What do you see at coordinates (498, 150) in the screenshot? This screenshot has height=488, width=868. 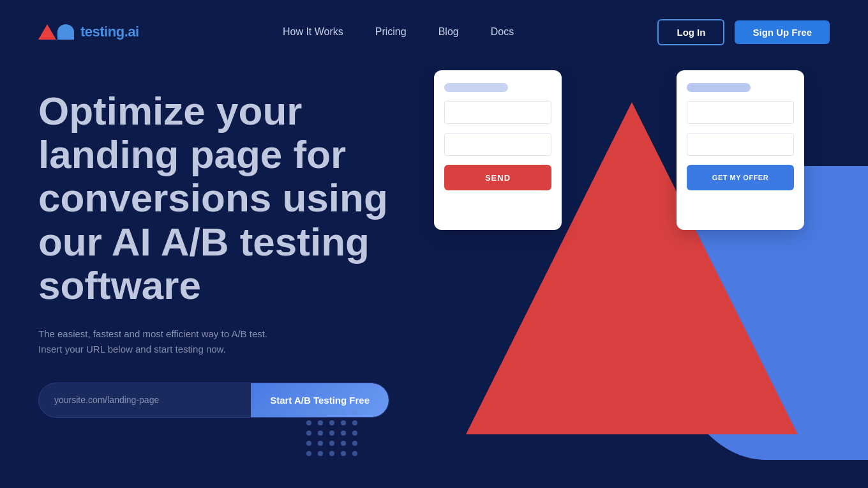 I see `card-variant-a: SEND` at bounding box center [498, 150].